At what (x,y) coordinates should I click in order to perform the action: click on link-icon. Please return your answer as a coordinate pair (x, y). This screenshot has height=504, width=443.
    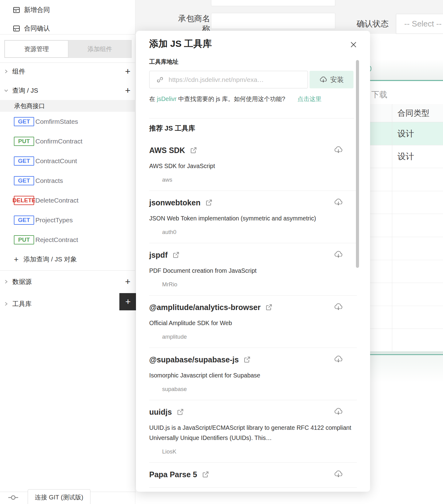
    Looking at the image, I should click on (160, 80).